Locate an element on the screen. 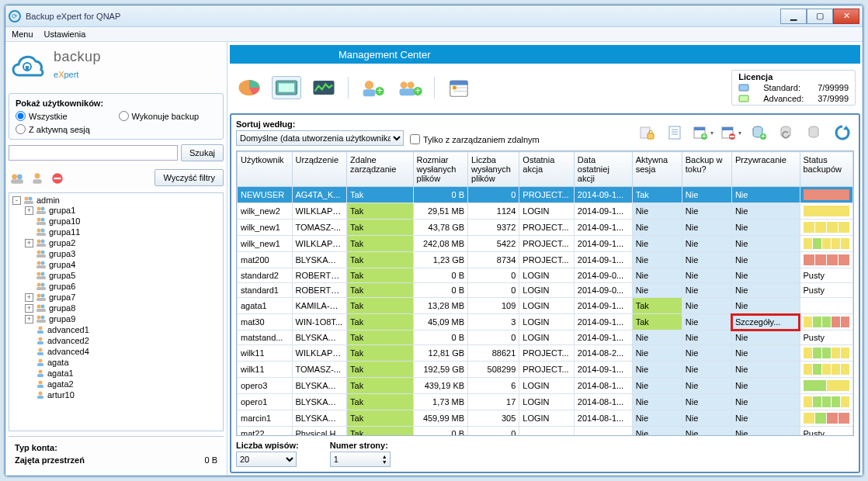  table-row: marcin1BLYSKAWI...Tak459,99 MB305LOGIN20… is located at coordinates (545, 419).